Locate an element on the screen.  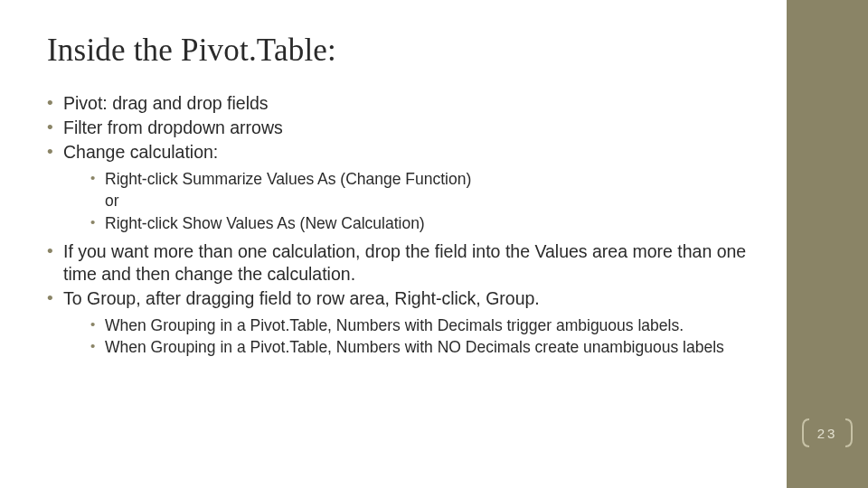
page-number: 23 is located at coordinates (828, 434).